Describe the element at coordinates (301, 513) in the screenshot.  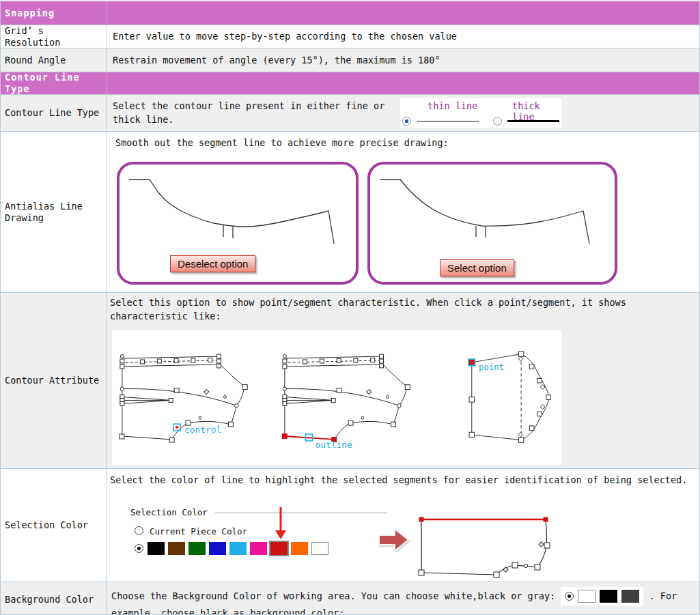
I see `group-title-rule` at that location.